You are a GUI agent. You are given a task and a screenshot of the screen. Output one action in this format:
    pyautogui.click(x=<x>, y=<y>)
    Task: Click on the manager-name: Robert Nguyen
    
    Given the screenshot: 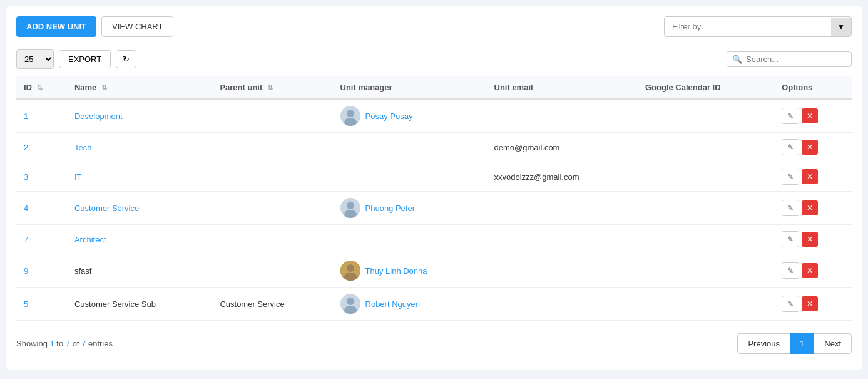 What is the action you would take?
    pyautogui.click(x=393, y=304)
    